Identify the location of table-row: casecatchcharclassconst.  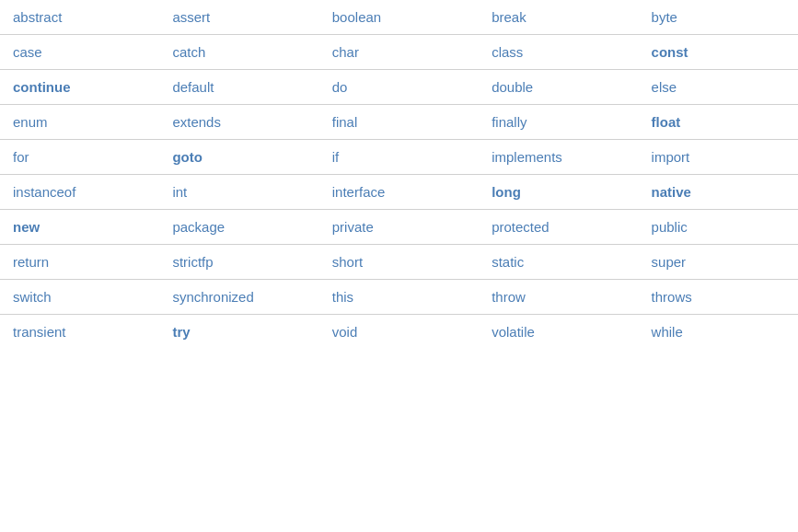
(399, 52).